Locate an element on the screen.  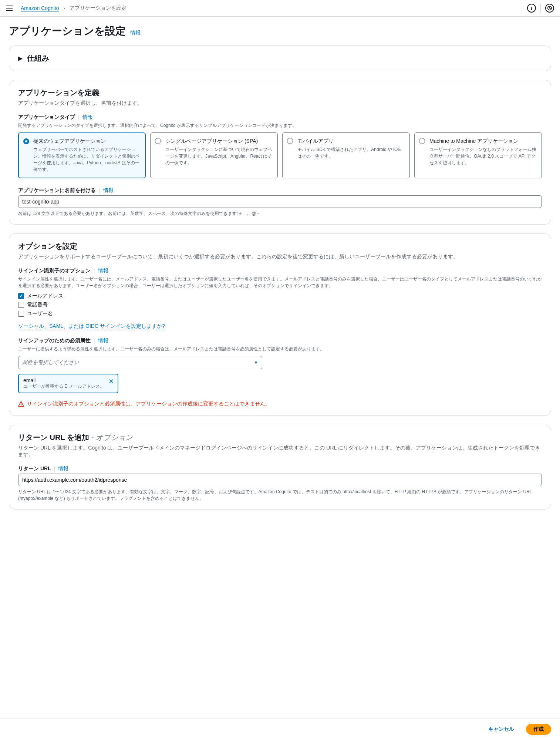
app-name-helper: 名前は 128 文字以下である必要があります。名前には、英数字、スペース、次の特… is located at coordinates (280, 213).